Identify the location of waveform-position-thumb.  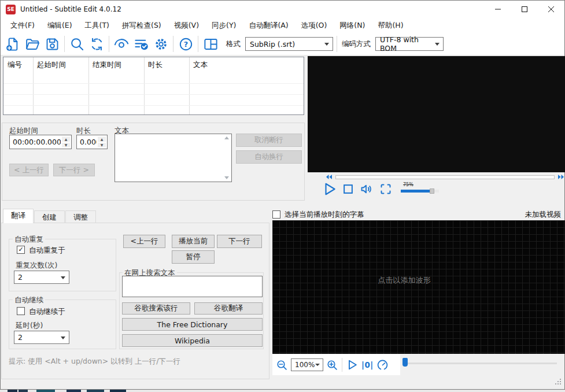
(405, 362).